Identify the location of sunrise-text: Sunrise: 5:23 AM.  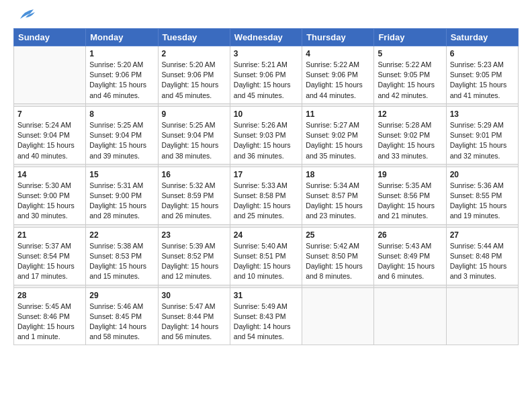
(482, 64).